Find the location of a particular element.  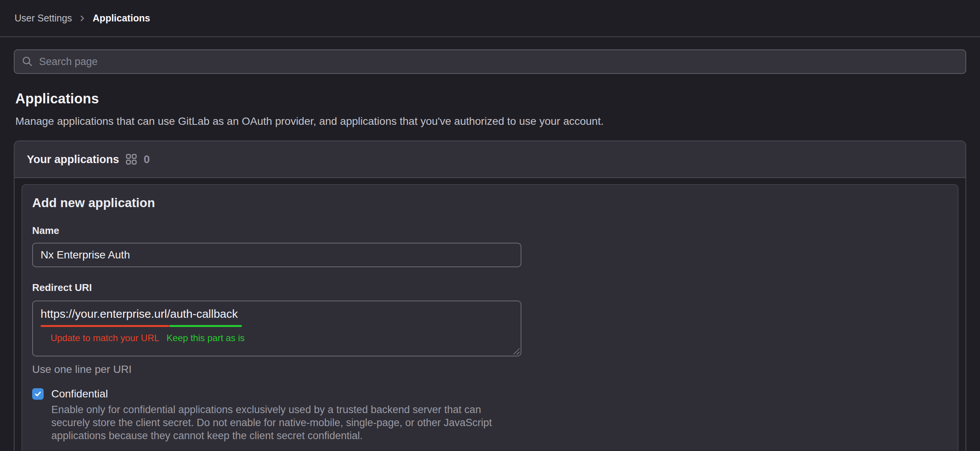

annotation-red-label: Update to match your URL is located at coordinates (105, 338).